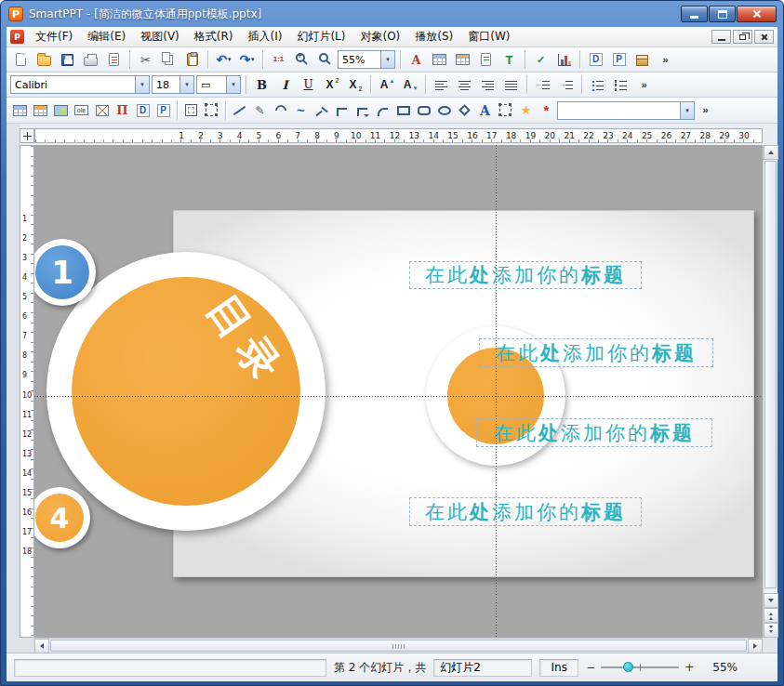 This screenshot has height=686, width=784. Describe the element at coordinates (597, 85) in the screenshot. I see `bullets-button` at that location.